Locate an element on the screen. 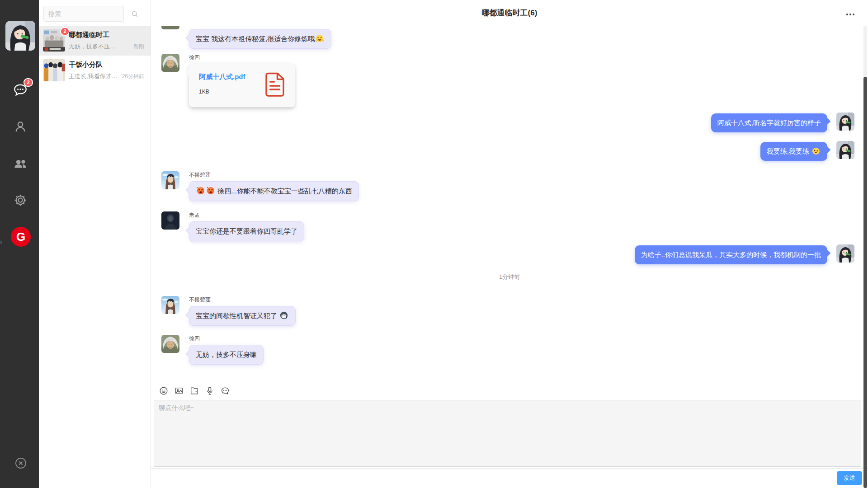  message-row-left: 徐四无妨，技多不压身嘛 is located at coordinates (509, 350).